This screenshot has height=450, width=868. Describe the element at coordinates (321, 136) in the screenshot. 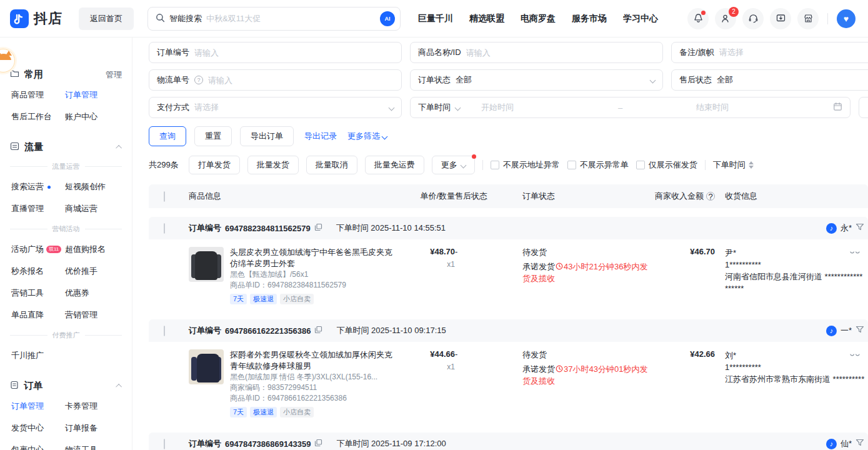

I see `export-log-link: 导出记录` at that location.